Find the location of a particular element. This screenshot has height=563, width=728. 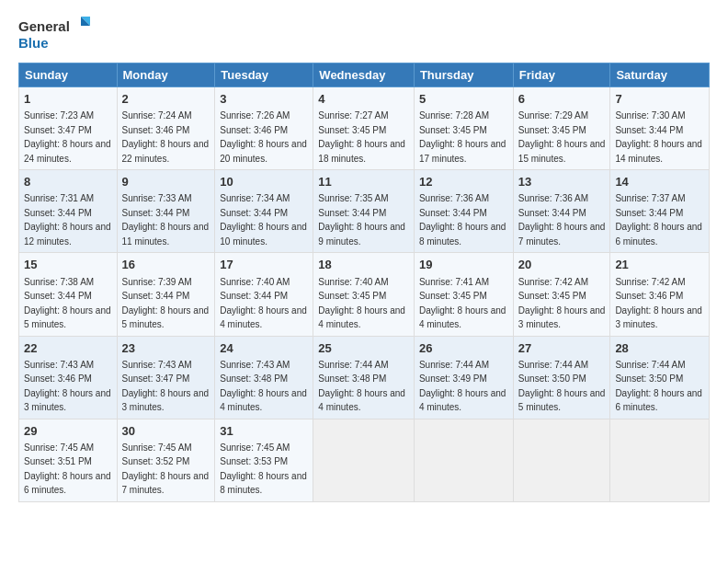

day-number: 22 is located at coordinates (68, 349).